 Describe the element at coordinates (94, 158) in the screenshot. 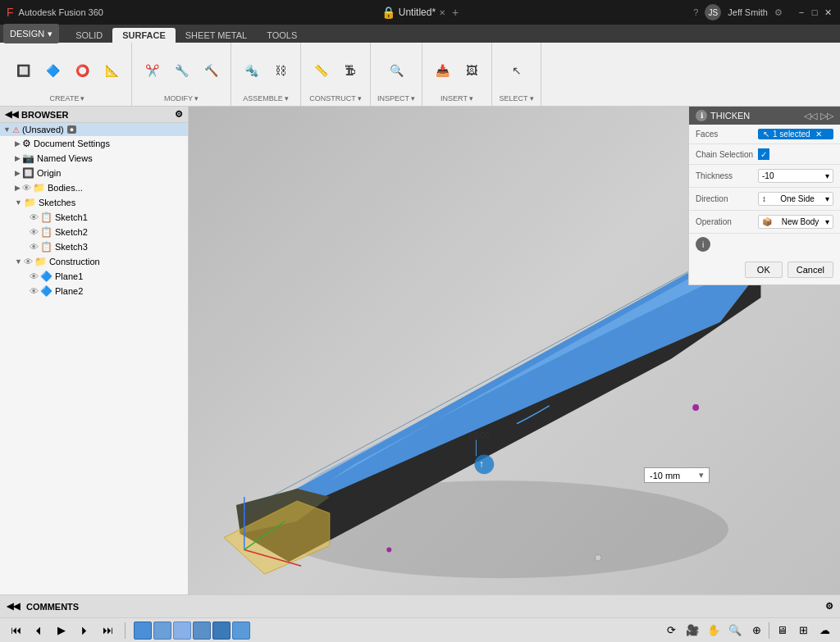

I see `tree-item-namedviews: ▶ 📷 Named Views` at that location.